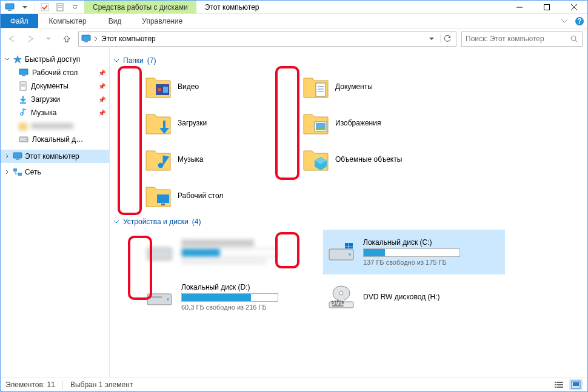 This screenshot has width=588, height=392. What do you see at coordinates (564, 21) in the screenshot?
I see `ribbon-collapse-icon` at bounding box center [564, 21].